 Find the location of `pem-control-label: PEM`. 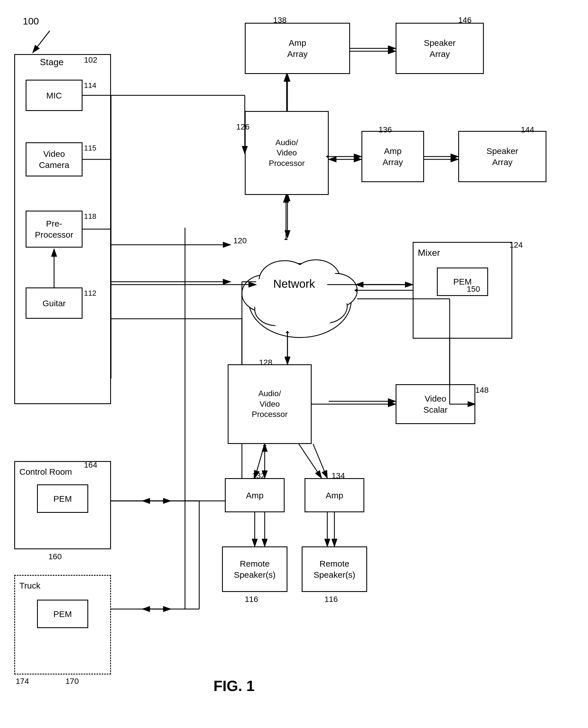

pem-control-label: PEM is located at coordinates (62, 499).